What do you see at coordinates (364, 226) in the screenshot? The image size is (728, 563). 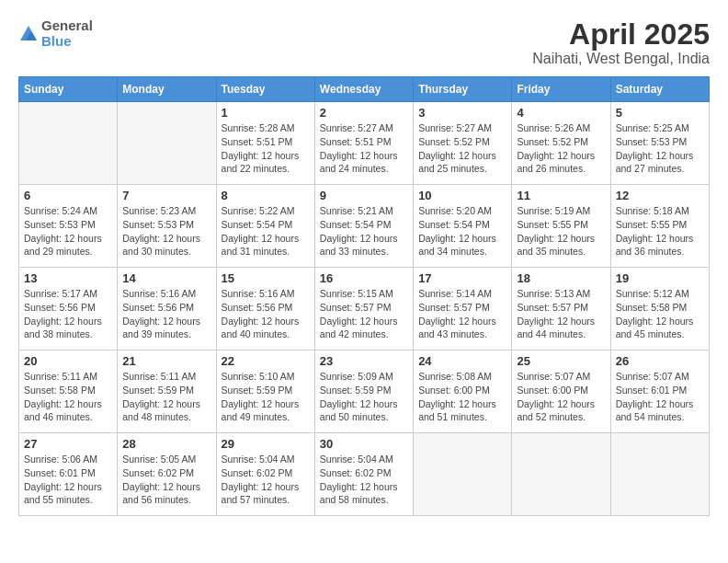 I see `calendar-week-row: 6Sunrise: 5:24 AM Sunset: 5:53 PM Daylig…` at bounding box center [364, 226].